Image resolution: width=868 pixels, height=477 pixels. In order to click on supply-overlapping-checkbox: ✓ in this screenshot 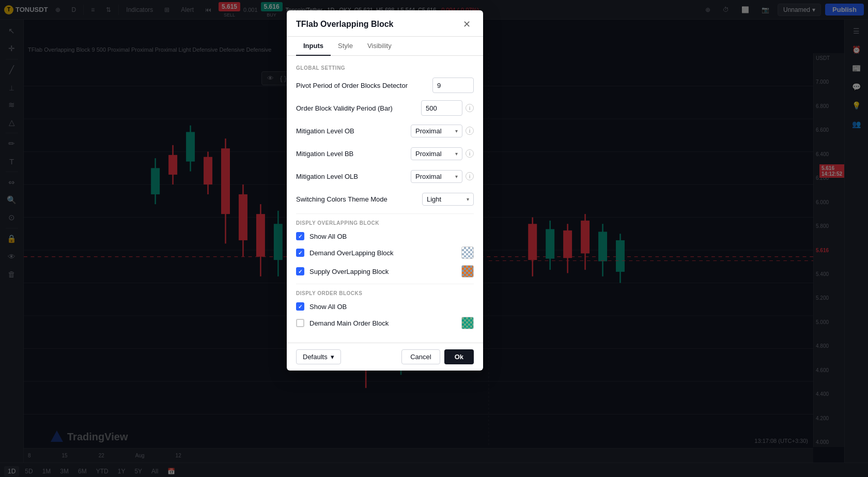, I will do `click(300, 271)`.